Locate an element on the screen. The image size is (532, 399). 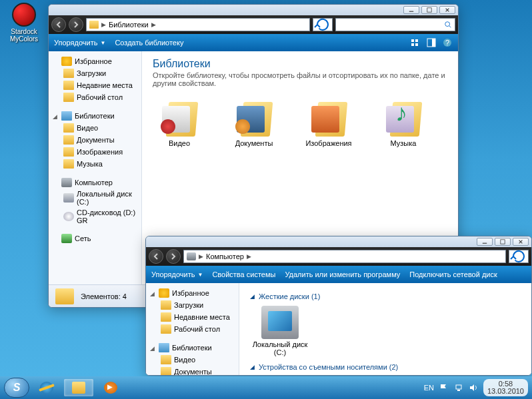
collapse-icon: ◢ is located at coordinates (252, 367).